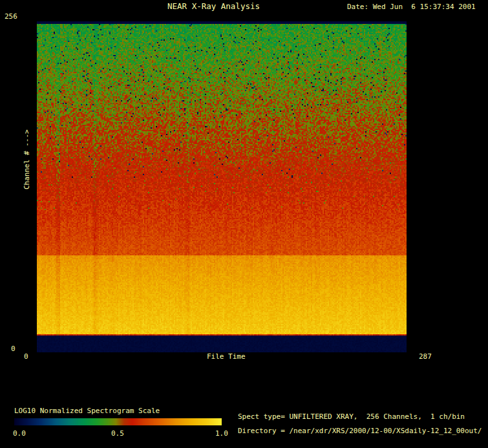  I want to click on colorbar-gradient, so click(118, 421).